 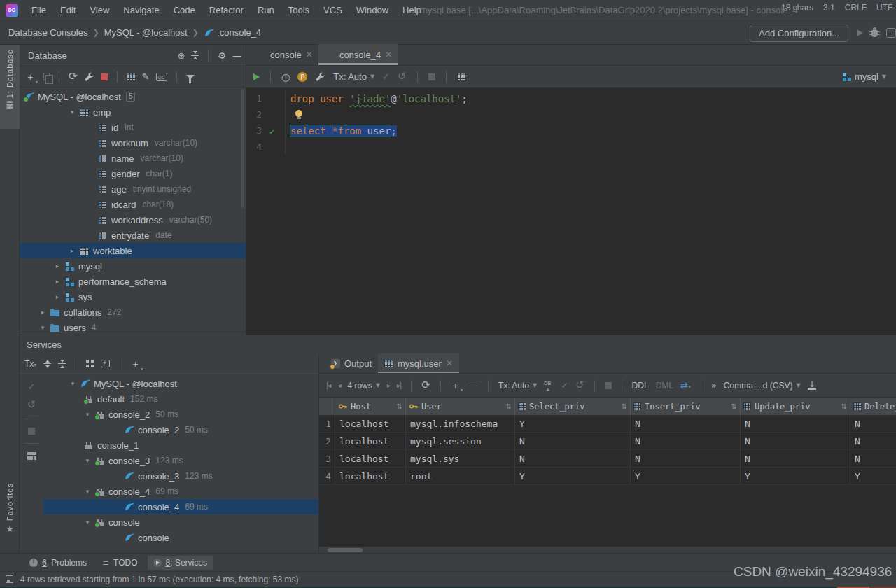 What do you see at coordinates (549, 386) in the screenshot?
I see `submit-to-database-icon` at bounding box center [549, 386].